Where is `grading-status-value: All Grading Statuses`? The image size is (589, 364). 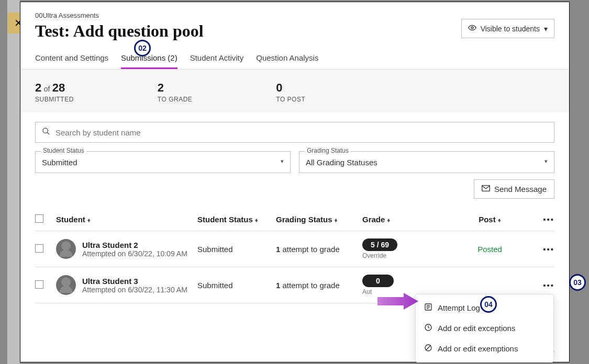
grading-status-value: All Grading Statuses is located at coordinates (341, 162).